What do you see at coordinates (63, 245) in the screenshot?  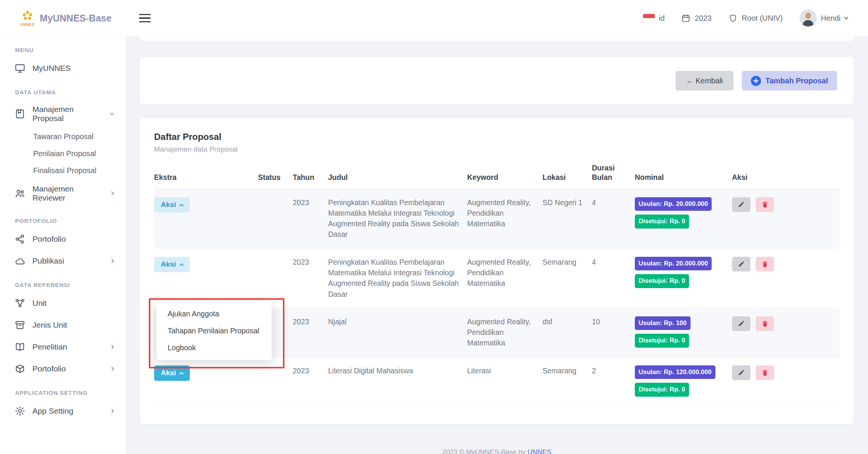 I see `sidebar: MENU MyUNNES DATA UTAMA Manajemen Propos…` at bounding box center [63, 245].